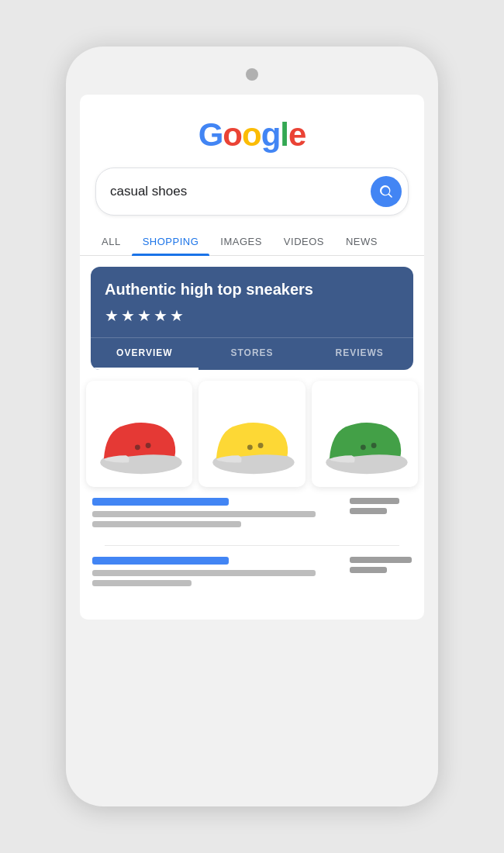  I want to click on google-logo: Google, so click(252, 135).